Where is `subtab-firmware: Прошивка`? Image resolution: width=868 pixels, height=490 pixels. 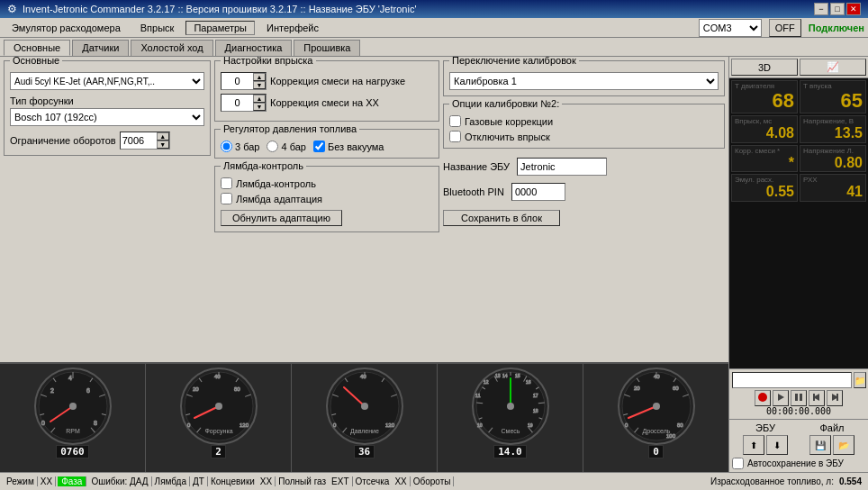
subtab-firmware: Прошивка is located at coordinates (327, 48).